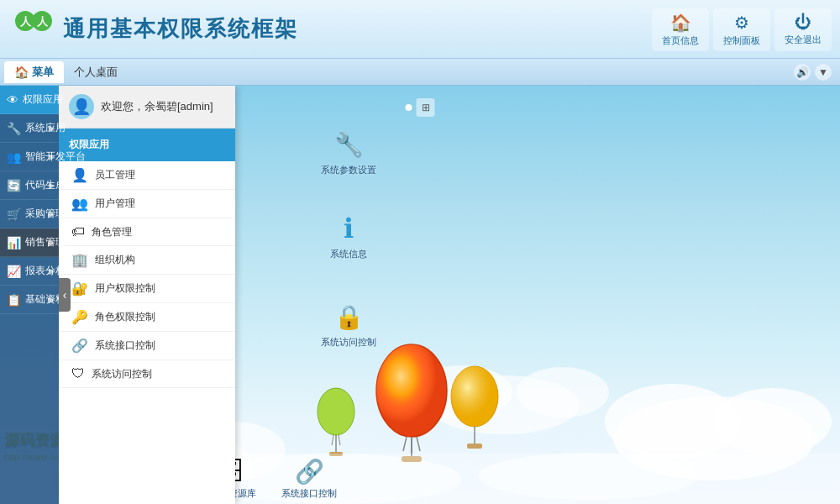 The height and width of the screenshot is (504, 840). What do you see at coordinates (336, 420) in the screenshot?
I see `balloon-small-green` at bounding box center [336, 420].